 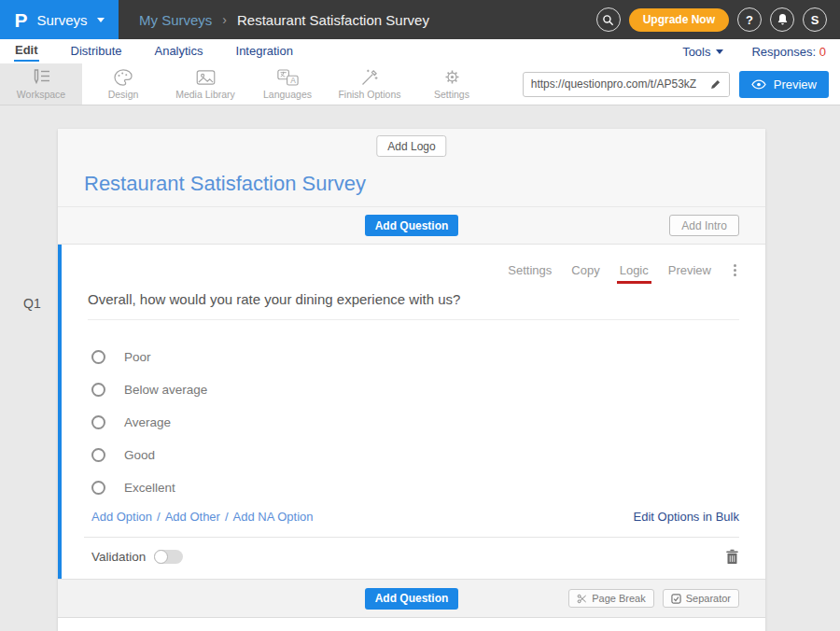 What do you see at coordinates (609, 20) in the screenshot?
I see `search-button` at bounding box center [609, 20].